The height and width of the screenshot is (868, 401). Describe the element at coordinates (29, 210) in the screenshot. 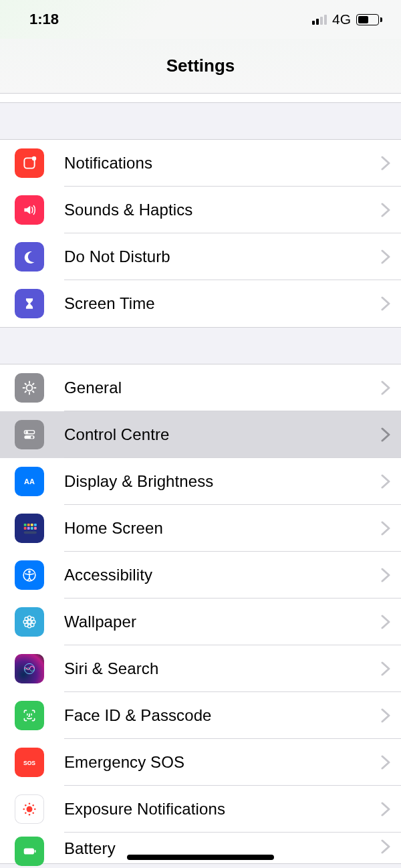

I see `sounds-icon` at that location.